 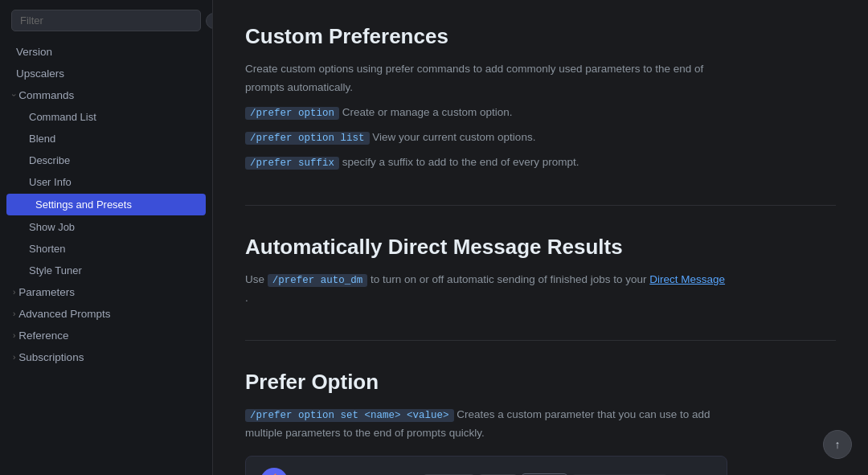 I want to click on sidebar-section-subscriptions: › Subscriptions, so click(x=106, y=357).